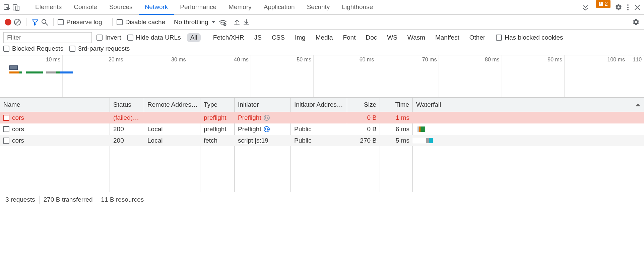  What do you see at coordinates (85, 7) in the screenshot?
I see `tab-console: Console` at bounding box center [85, 7].